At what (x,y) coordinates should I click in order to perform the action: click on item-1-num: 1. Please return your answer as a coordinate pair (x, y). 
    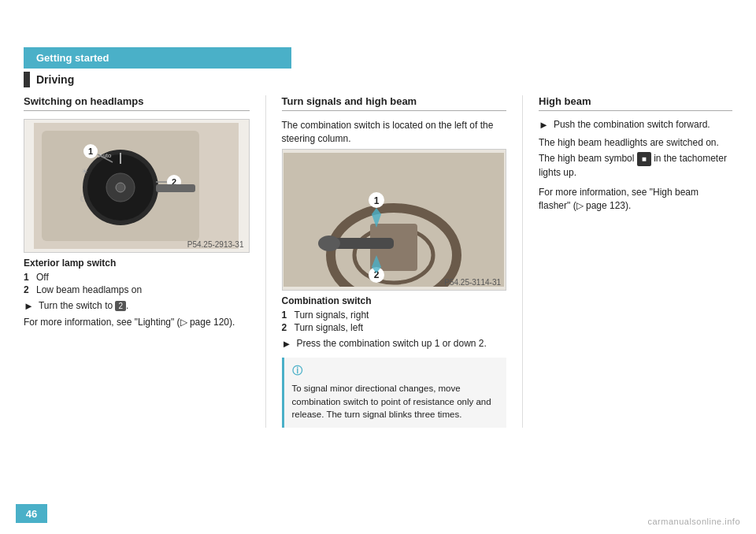
    Looking at the image, I should click on (28, 277).